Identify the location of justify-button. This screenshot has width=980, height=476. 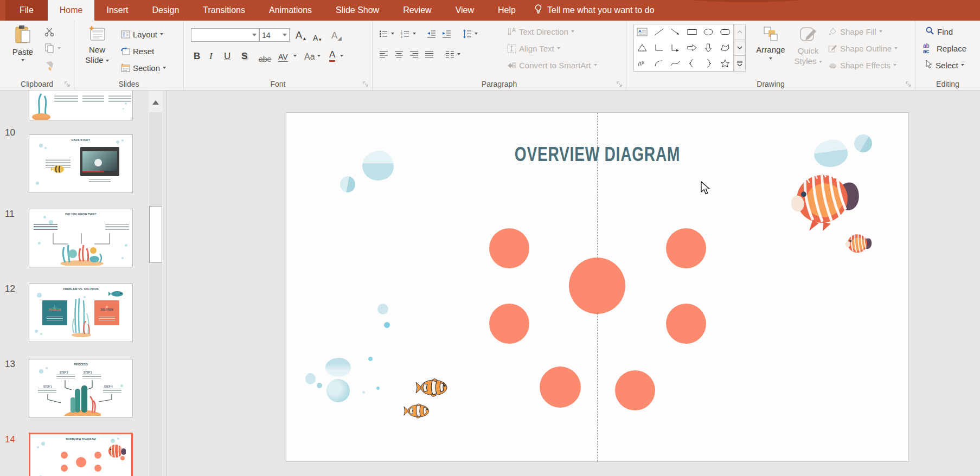
(430, 54).